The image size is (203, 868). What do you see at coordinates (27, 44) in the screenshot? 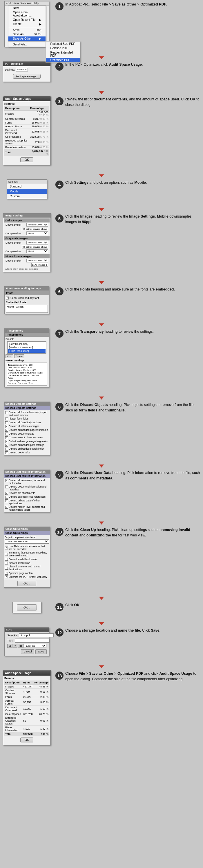
I see `menu-send-file: Send File...` at bounding box center [27, 44].